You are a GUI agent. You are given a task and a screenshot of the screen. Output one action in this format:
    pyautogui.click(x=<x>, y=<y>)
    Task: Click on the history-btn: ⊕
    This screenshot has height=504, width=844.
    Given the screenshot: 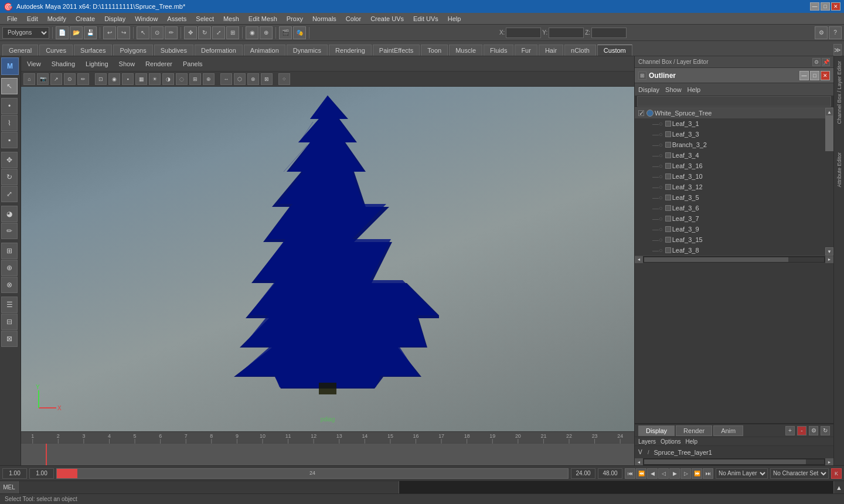 What is the action you would take?
    pyautogui.click(x=266, y=33)
    